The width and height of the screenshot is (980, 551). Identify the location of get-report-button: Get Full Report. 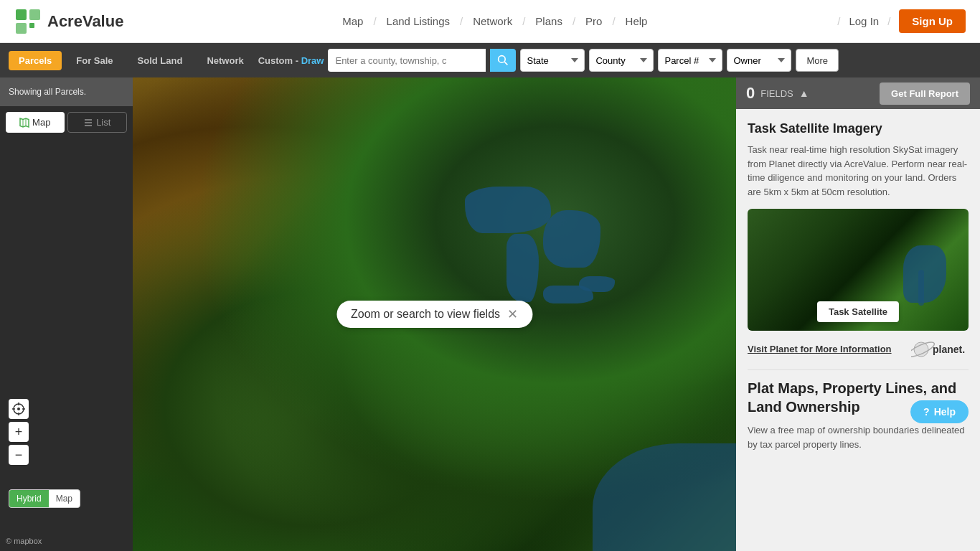
(925, 93).